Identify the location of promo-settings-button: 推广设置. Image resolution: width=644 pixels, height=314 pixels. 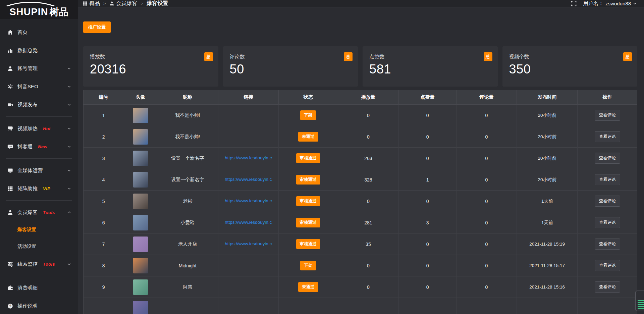
(97, 27).